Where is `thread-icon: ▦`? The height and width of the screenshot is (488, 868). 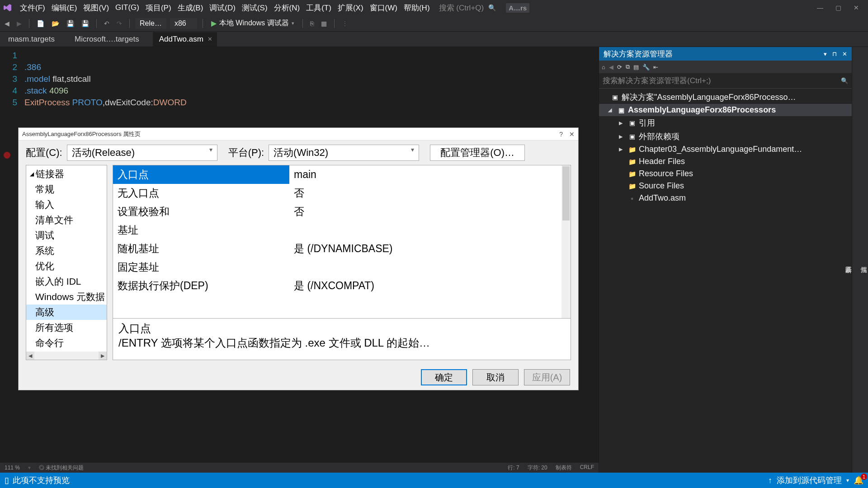
thread-icon: ▦ is located at coordinates (324, 23).